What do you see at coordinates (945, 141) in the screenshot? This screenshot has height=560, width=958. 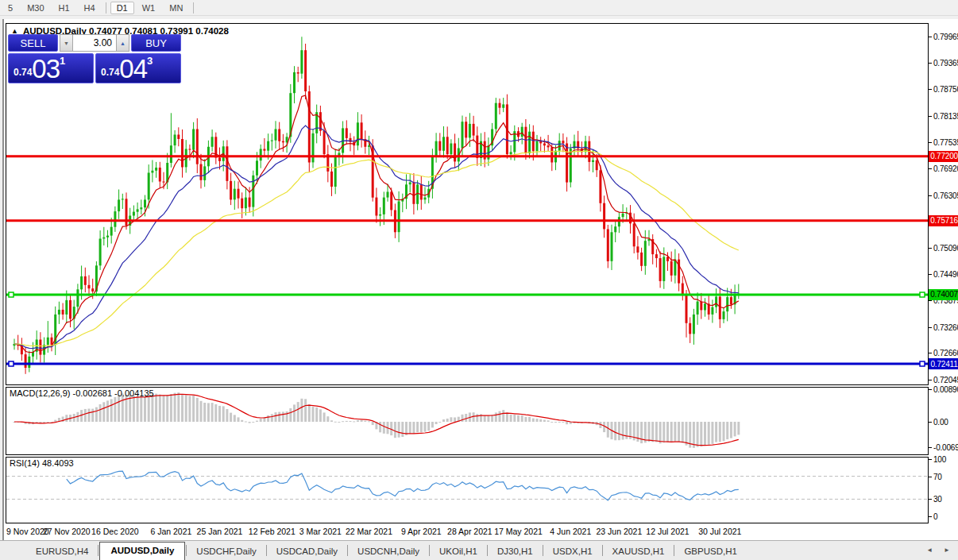 I see `price-axis-label: 0.77535` at bounding box center [945, 141].